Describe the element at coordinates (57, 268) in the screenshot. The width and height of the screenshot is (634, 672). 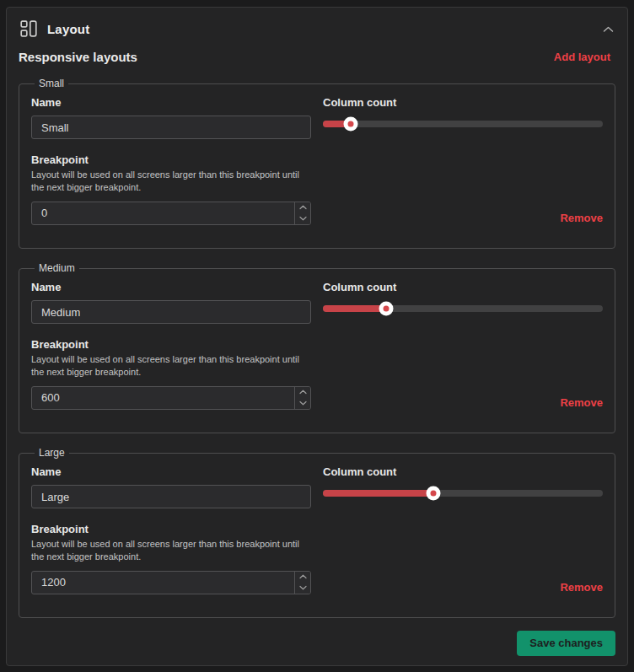
I see `layout-legend: Medium` at that location.